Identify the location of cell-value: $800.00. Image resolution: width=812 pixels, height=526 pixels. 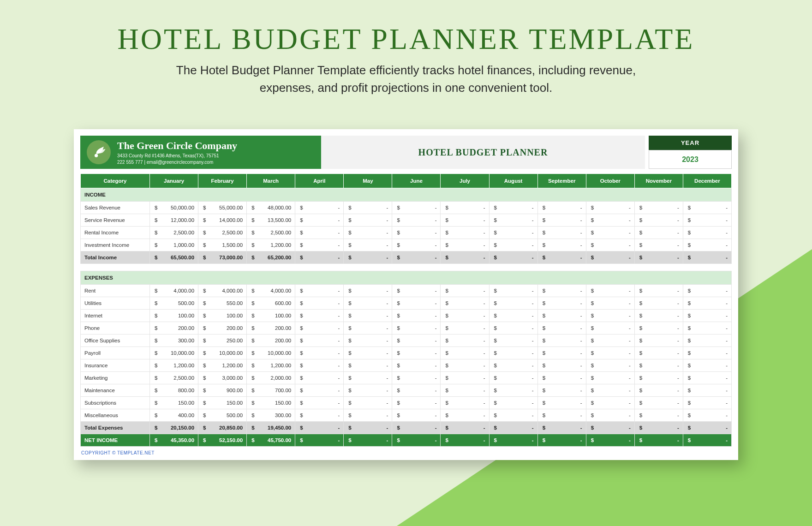
(174, 390).